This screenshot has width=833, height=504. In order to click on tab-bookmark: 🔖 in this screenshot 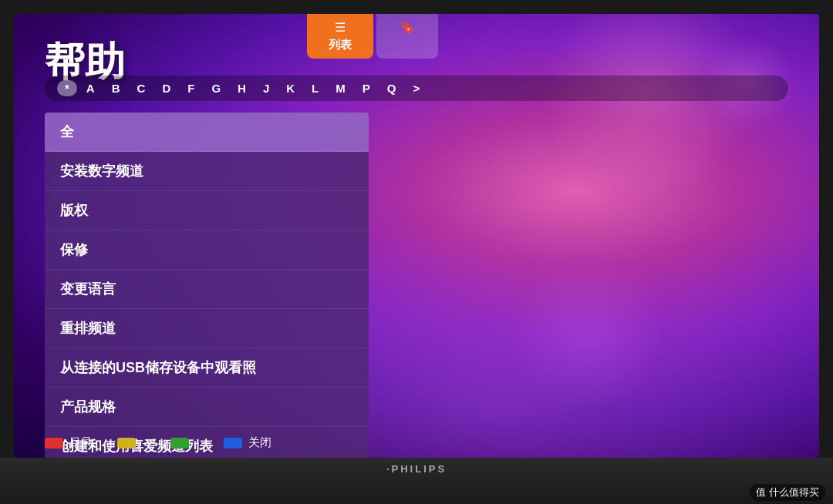, I will do `click(407, 36)`.